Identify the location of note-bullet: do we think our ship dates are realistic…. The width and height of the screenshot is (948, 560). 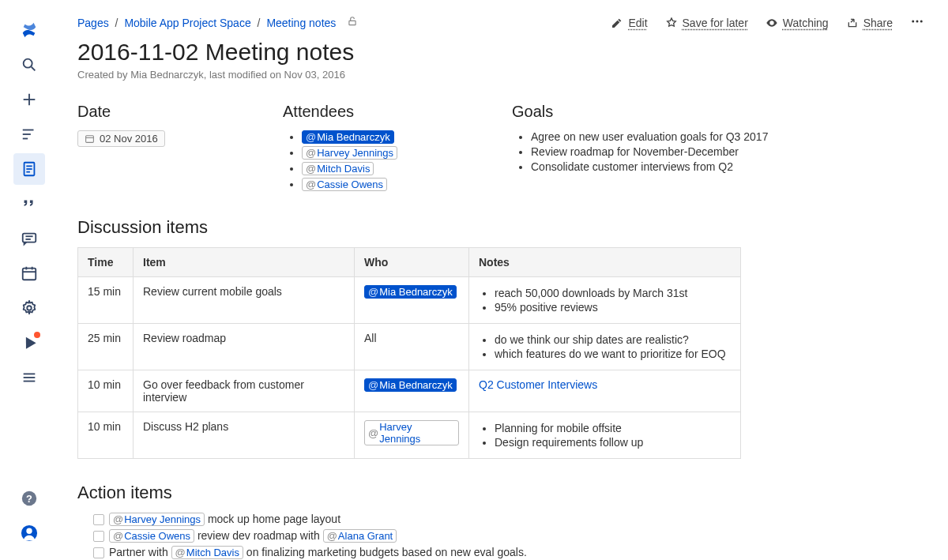
(613, 340).